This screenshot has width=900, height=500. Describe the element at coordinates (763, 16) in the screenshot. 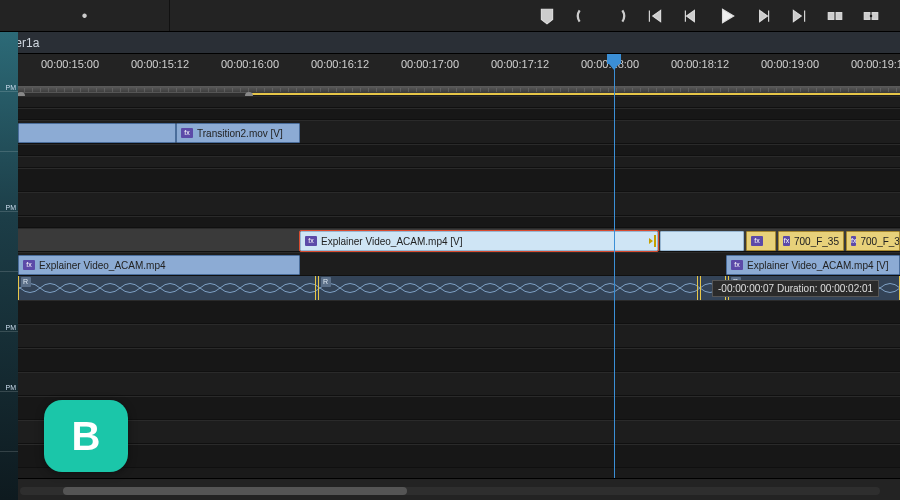

I see `step-forward-icon` at that location.